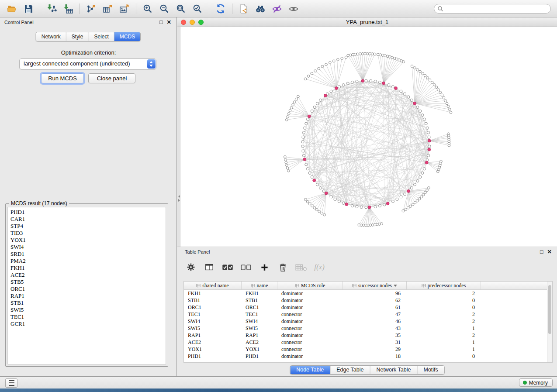 This screenshot has height=392, width=557. I want to click on run-mcds-button: Run MCDS, so click(62, 79).